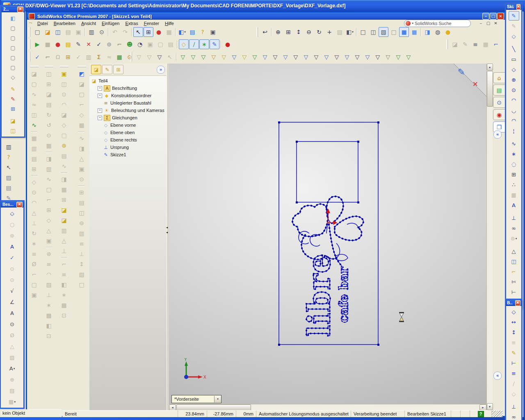 The height and width of the screenshot is (420, 525). Describe the element at coordinates (12, 258) in the screenshot. I see `spell-check-icon: ✓` at that location.